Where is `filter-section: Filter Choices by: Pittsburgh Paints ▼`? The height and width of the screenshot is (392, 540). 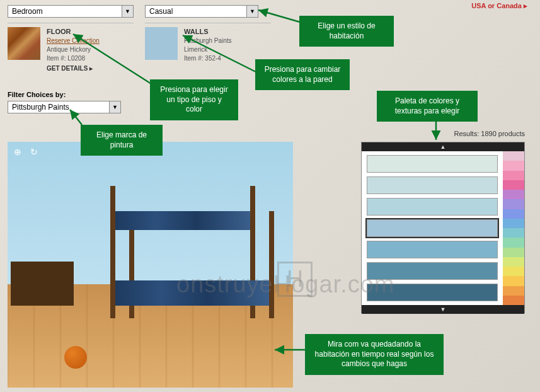
filter-section: Filter Choices by: Pittsburgh Paints ▼ is located at coordinates (64, 102).